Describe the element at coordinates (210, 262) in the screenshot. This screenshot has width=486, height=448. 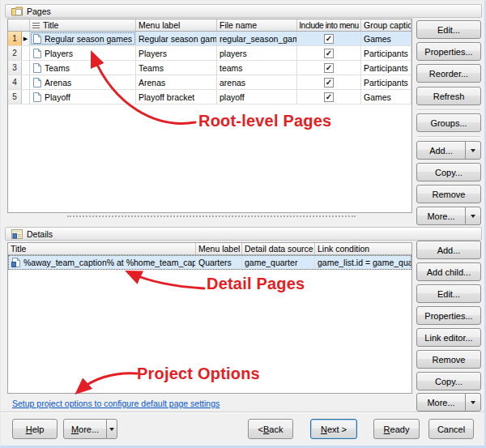
I see `table-row: %away_team_caption% at %home_team_captio…` at that location.